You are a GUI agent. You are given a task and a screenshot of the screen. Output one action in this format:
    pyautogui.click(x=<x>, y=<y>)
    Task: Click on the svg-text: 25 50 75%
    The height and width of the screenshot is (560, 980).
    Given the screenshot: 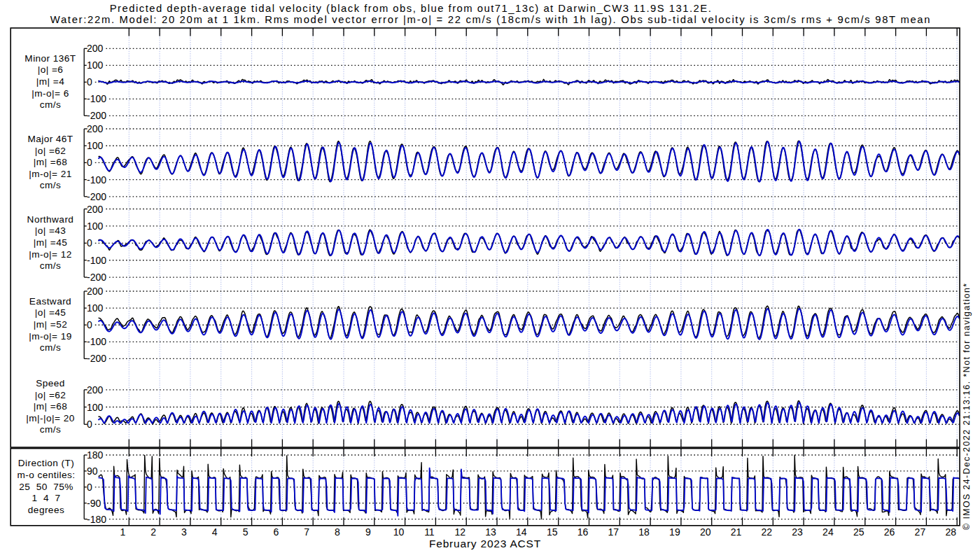 What is the action you would take?
    pyautogui.click(x=46, y=487)
    